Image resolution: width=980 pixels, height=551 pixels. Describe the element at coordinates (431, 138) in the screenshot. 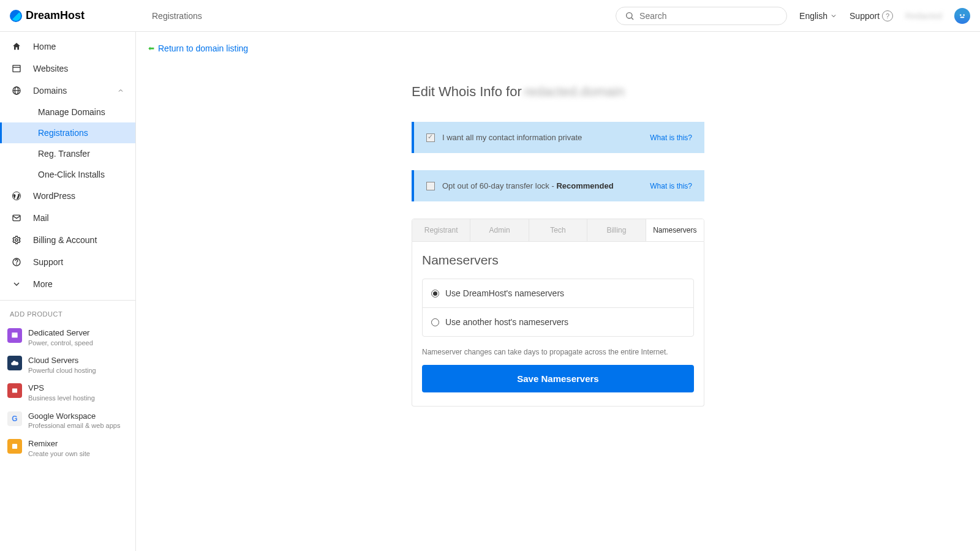

I see `checkbox-private` at that location.